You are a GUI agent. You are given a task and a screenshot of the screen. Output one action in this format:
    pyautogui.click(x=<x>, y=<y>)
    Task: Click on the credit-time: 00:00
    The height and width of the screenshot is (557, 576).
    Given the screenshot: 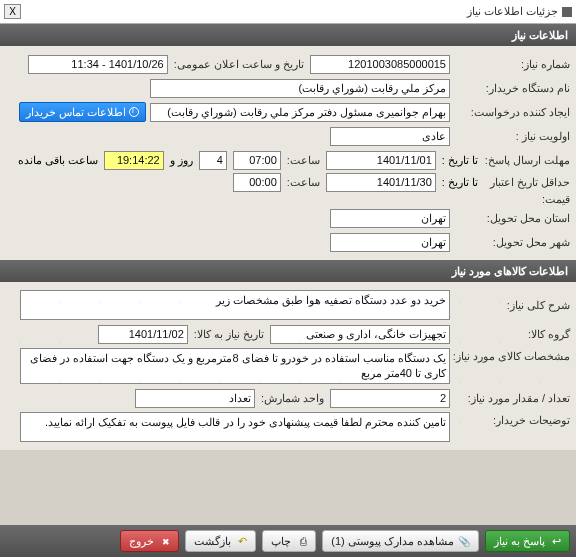 What is the action you would take?
    pyautogui.click(x=257, y=182)
    